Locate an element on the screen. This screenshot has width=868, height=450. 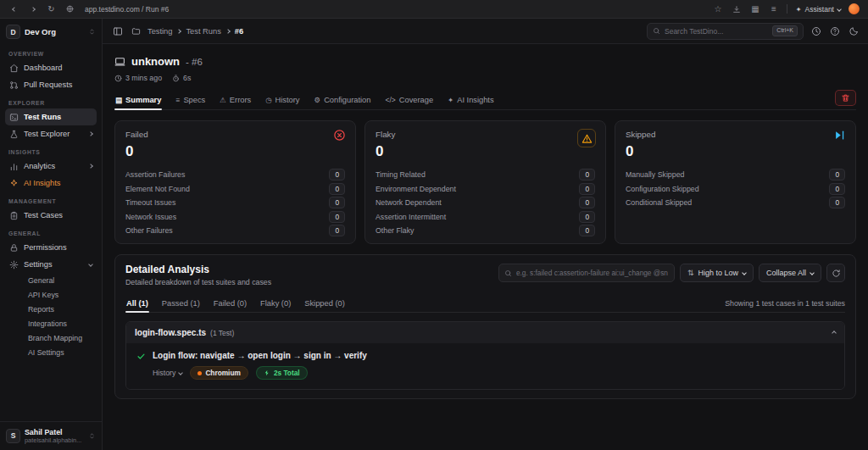
sidebar-item-settings-general: General is located at coordinates (51, 280).